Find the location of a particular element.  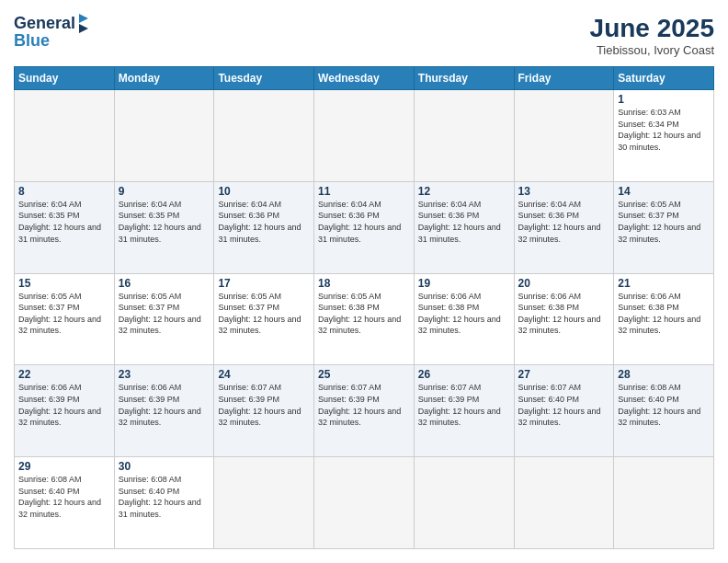

calendar-cell: 19Sunrise: 6:06 AMSunset: 6:38 PMDayligh… is located at coordinates (463, 319).